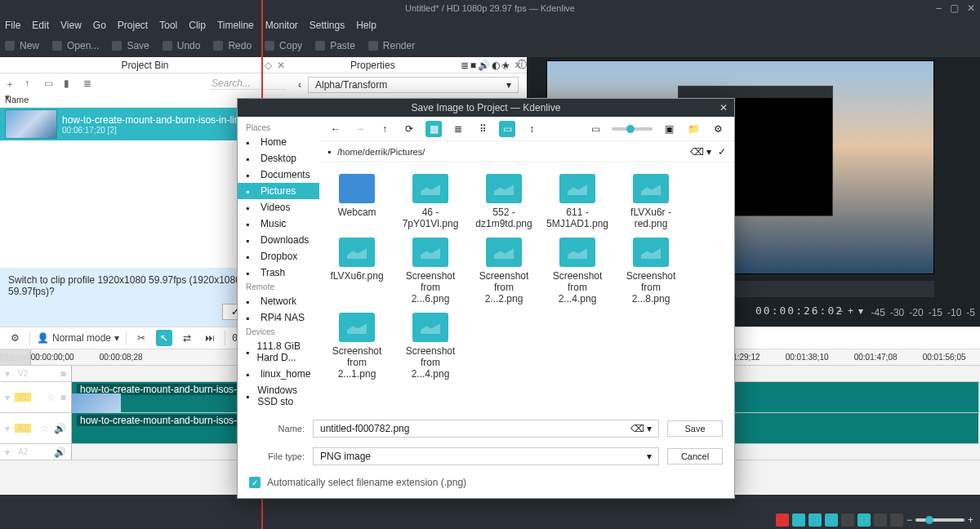  Describe the element at coordinates (278, 191) in the screenshot. I see `place-pictures: ▪Pictures` at that location.